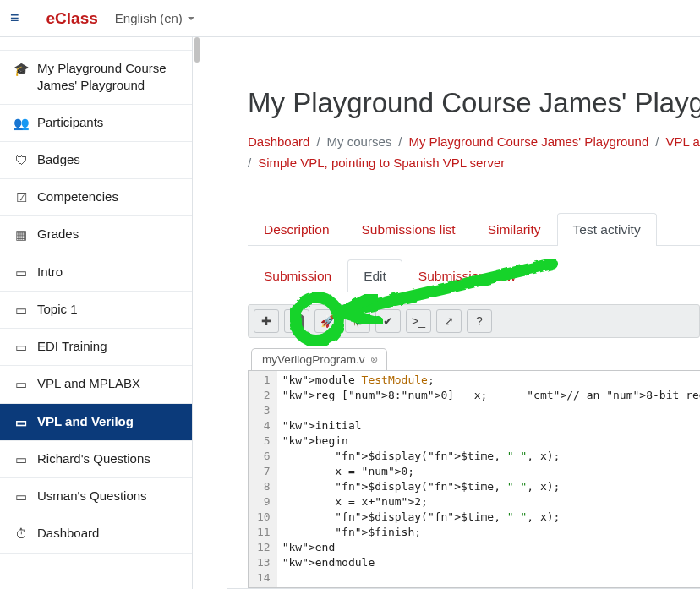 The image size is (700, 589). What do you see at coordinates (191, 19) in the screenshot?
I see `caret-down-icon` at bounding box center [191, 19].